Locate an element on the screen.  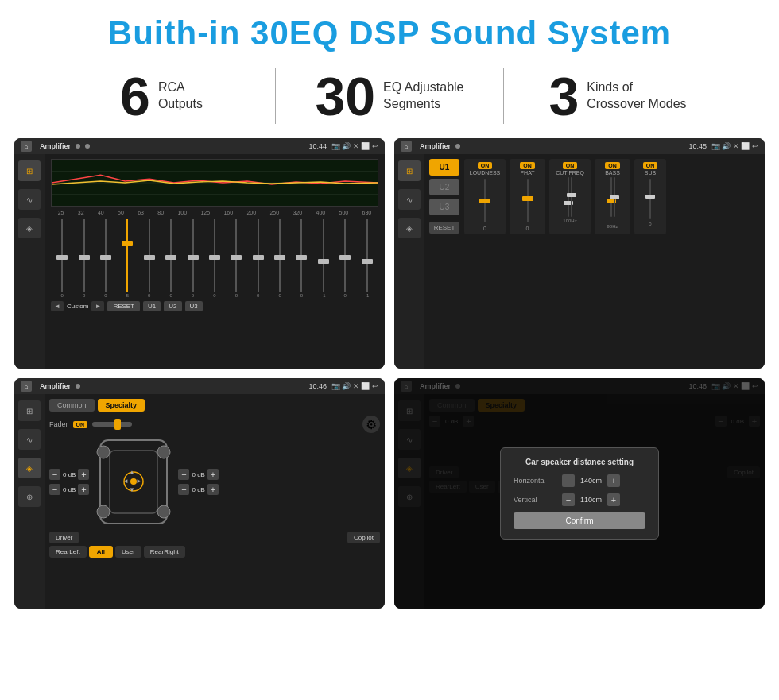
channel-u3-btn: U3 is located at coordinates (444, 207).